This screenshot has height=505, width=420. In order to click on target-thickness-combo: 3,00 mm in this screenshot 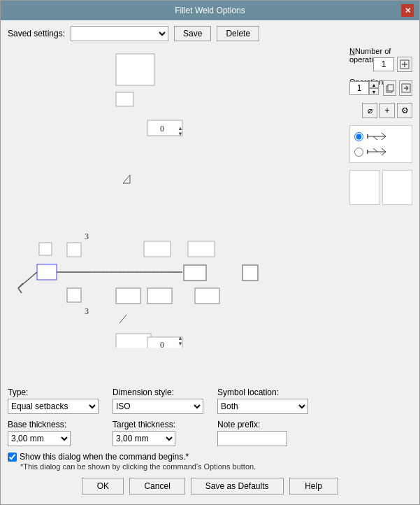, I will do `click(144, 439)`.